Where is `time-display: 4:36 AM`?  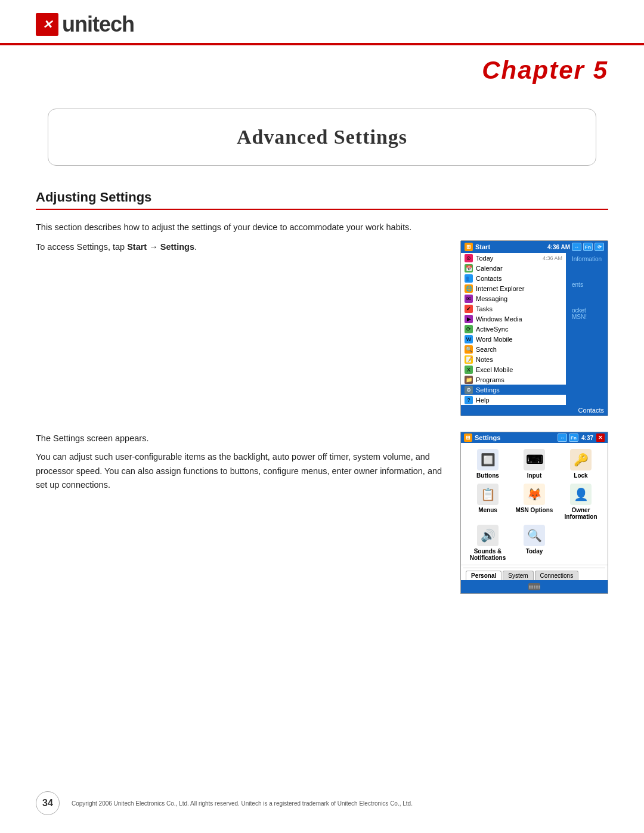 time-display: 4:36 AM is located at coordinates (559, 247).